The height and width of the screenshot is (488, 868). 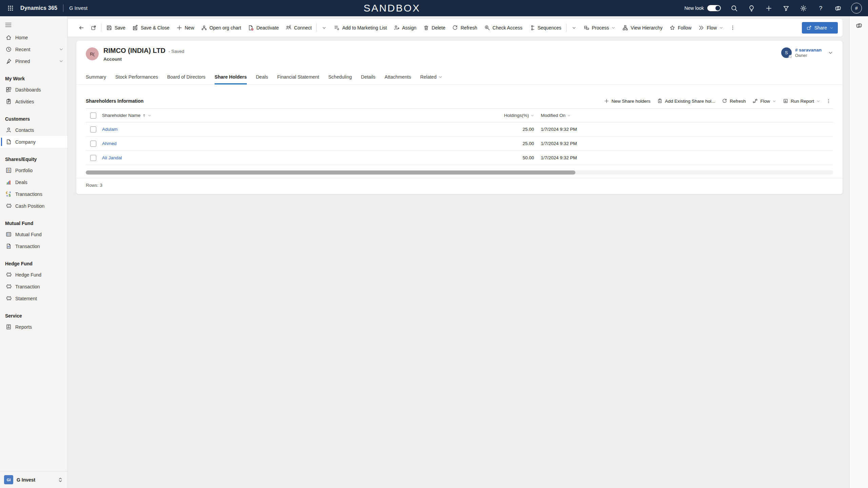 I want to click on save-button: Save, so click(x=116, y=28).